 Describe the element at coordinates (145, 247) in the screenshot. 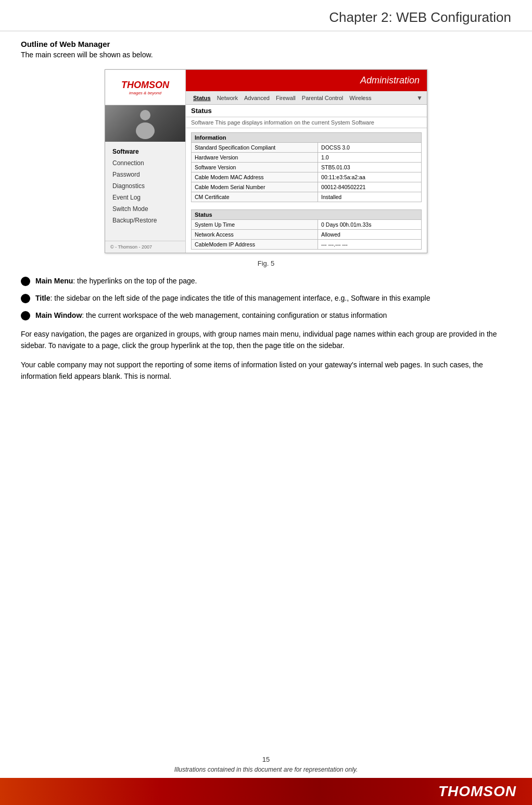

I see `sidebar-footer: © - Thomson - 2007` at that location.